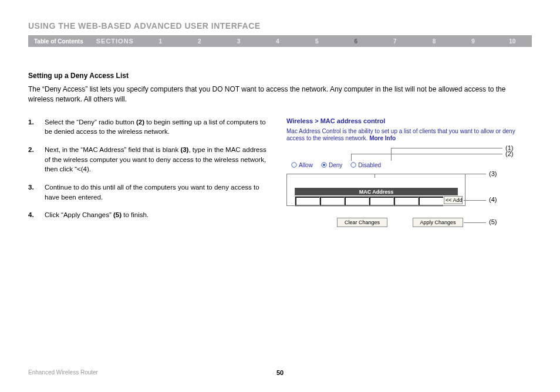 The image size is (560, 392). I want to click on list-item: 1.Select the “Deny” radio button (2) to …, so click(149, 127).